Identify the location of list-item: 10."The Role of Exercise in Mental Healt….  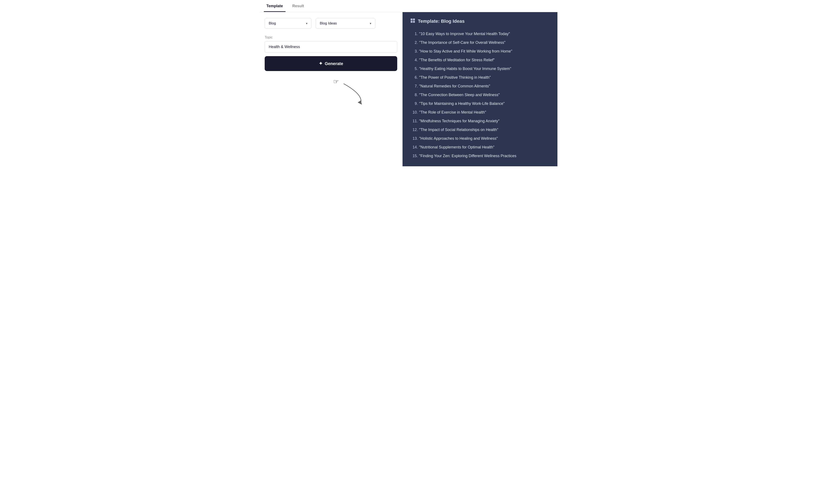
(480, 112).